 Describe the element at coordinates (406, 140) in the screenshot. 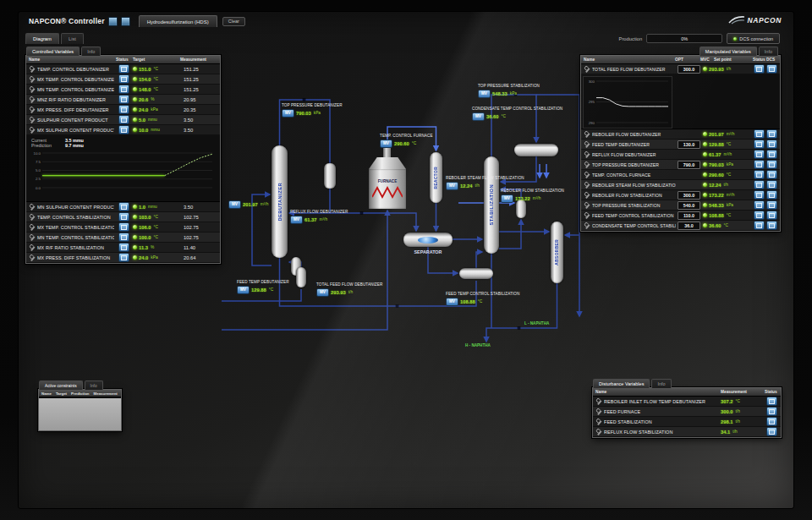

I see `diagram-tag: TEMP. CONTROL FURNACEMV290.60°C` at that location.